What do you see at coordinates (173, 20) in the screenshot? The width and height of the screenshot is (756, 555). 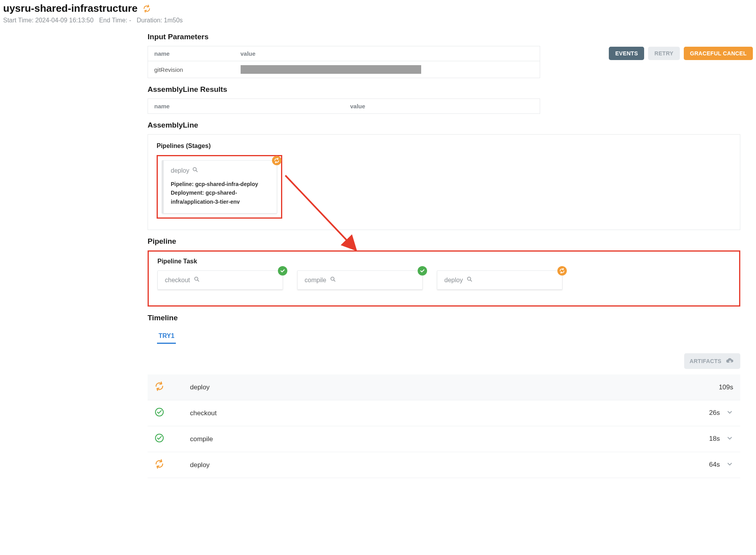 I see `duration-value: 1m50s` at bounding box center [173, 20].